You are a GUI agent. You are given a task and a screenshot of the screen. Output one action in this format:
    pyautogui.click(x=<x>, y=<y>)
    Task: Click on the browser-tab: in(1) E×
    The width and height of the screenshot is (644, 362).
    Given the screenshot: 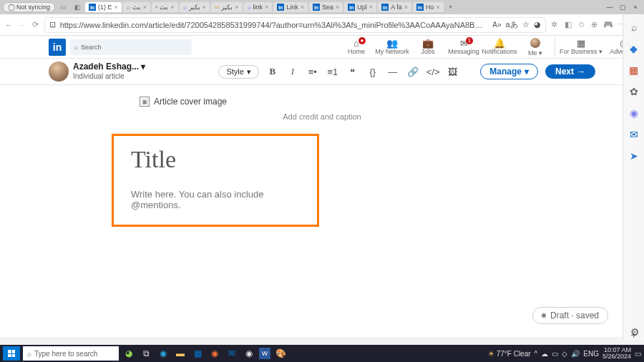 What is the action you would take?
    pyautogui.click(x=103, y=7)
    